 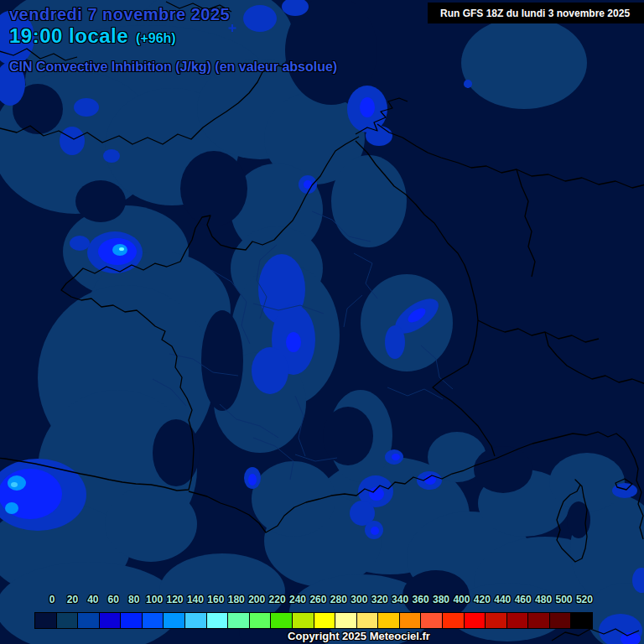 What do you see at coordinates (216, 600) in the screenshot?
I see `legend-value-label: 160` at bounding box center [216, 600].